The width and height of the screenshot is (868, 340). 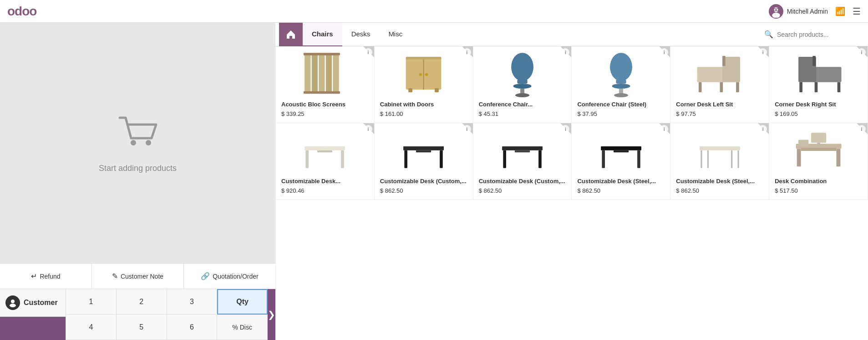 I want to click on product-conference-chair-steel: i Conference Chair (Steel) $ 37.95, so click(x=621, y=85).